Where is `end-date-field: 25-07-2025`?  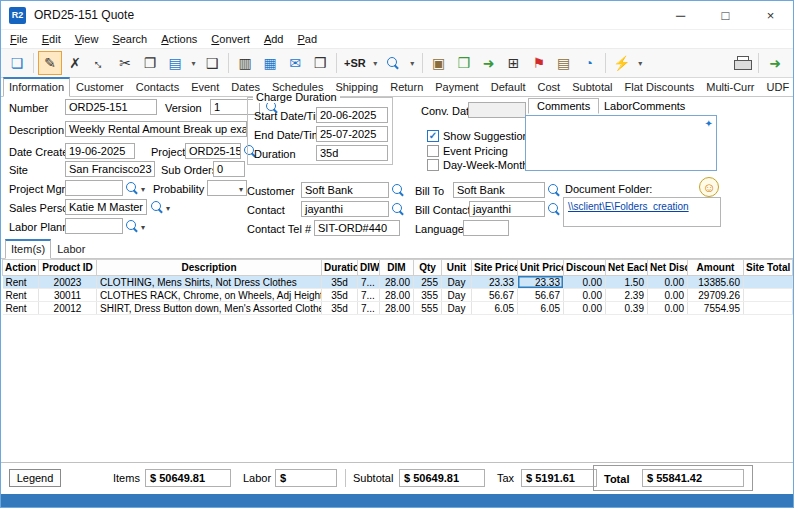 end-date-field: 25-07-2025 is located at coordinates (352, 134).